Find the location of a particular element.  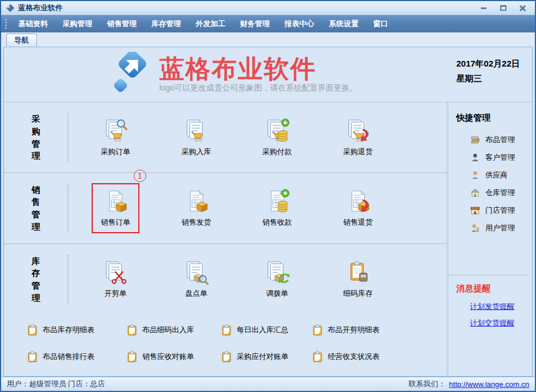

report-item: 布品销售排行表 is located at coordinates (76, 357).